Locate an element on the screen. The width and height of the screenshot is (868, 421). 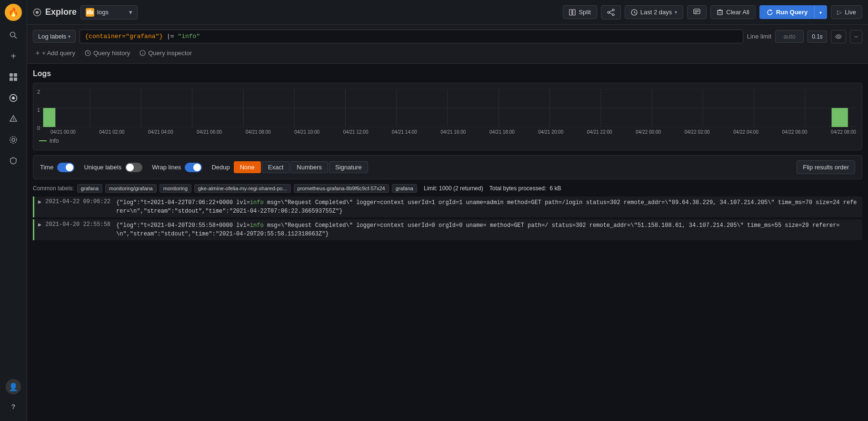
user-avatar: 👤 is located at coordinates (13, 387).